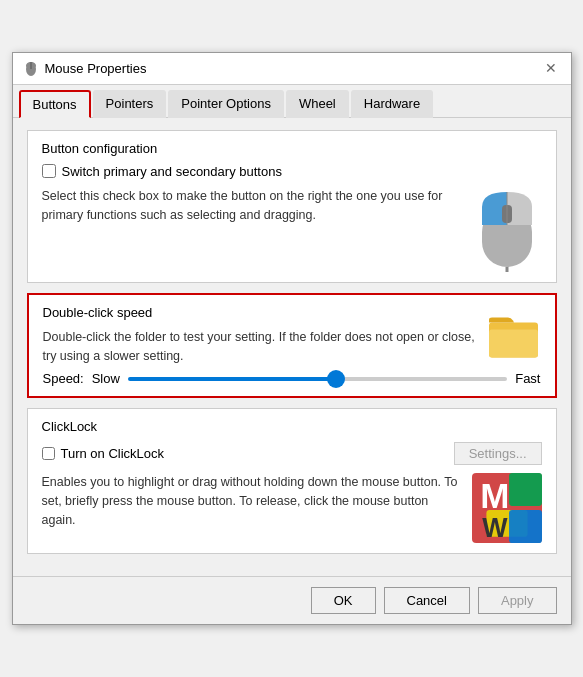 The width and height of the screenshot is (583, 677). Describe the element at coordinates (55, 104) in the screenshot. I see `tab-buttons: Buttons` at that location.